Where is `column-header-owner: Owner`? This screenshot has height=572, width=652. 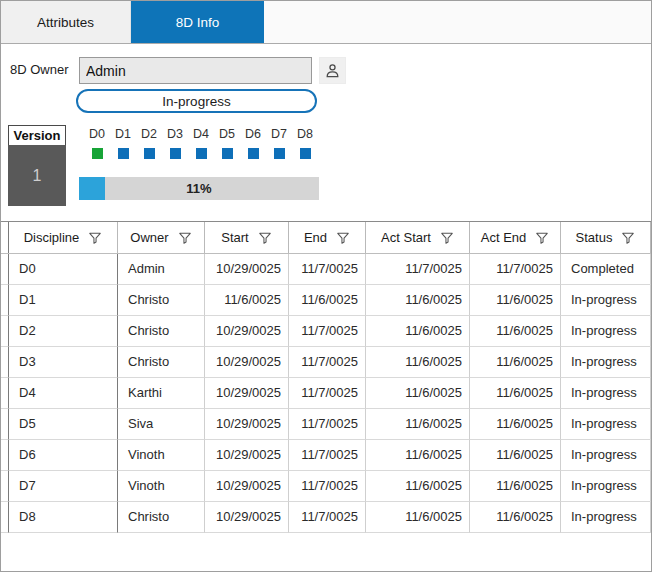 column-header-owner: Owner is located at coordinates (162, 238).